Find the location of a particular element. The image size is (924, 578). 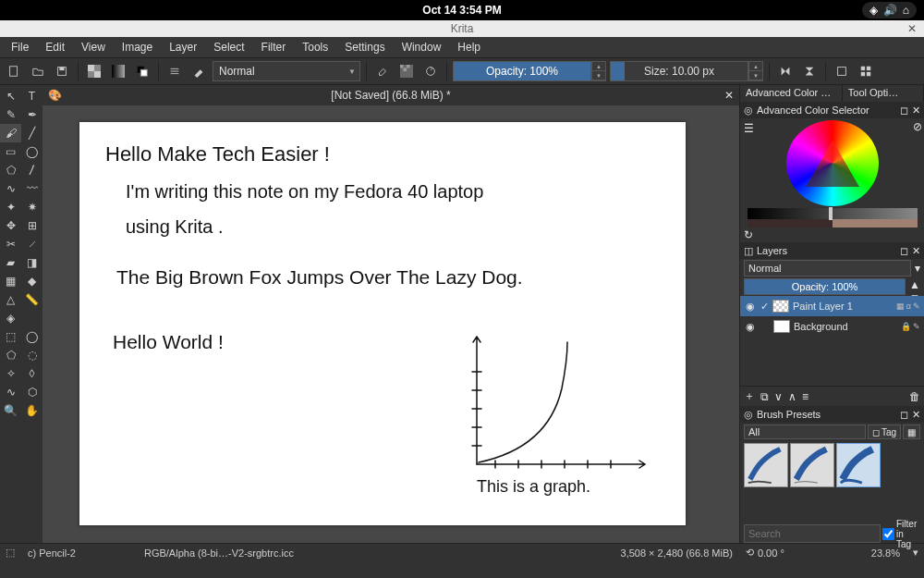

open-file-button is located at coordinates (38, 71).